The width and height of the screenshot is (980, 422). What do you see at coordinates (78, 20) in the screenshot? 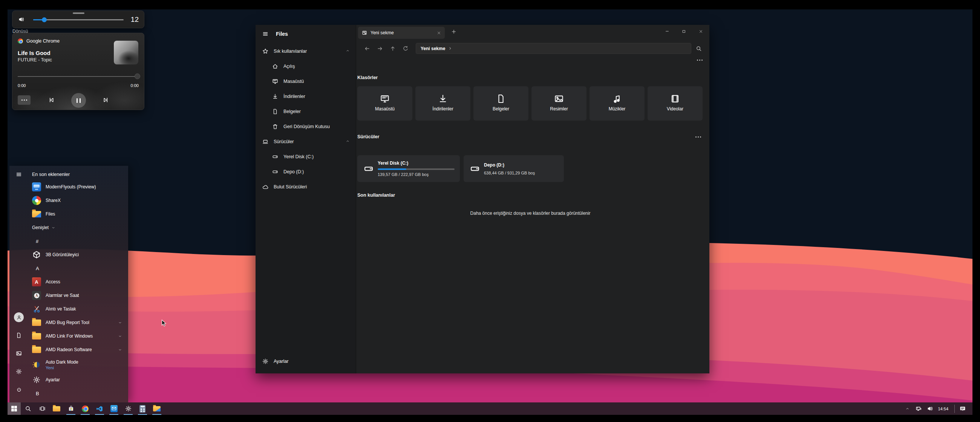
I see `volume-slider` at bounding box center [78, 20].